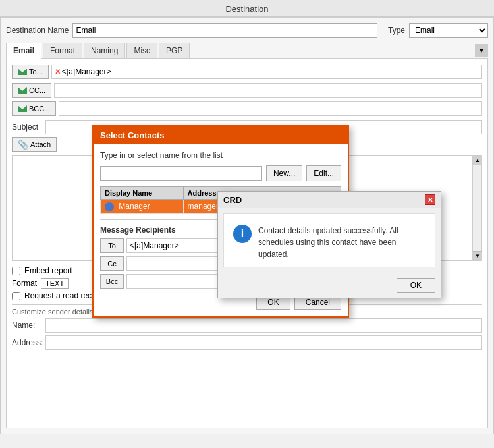 The width and height of the screenshot is (494, 448). I want to click on to-recipient-tag: ✕ <[a]Manager>, so click(83, 72).